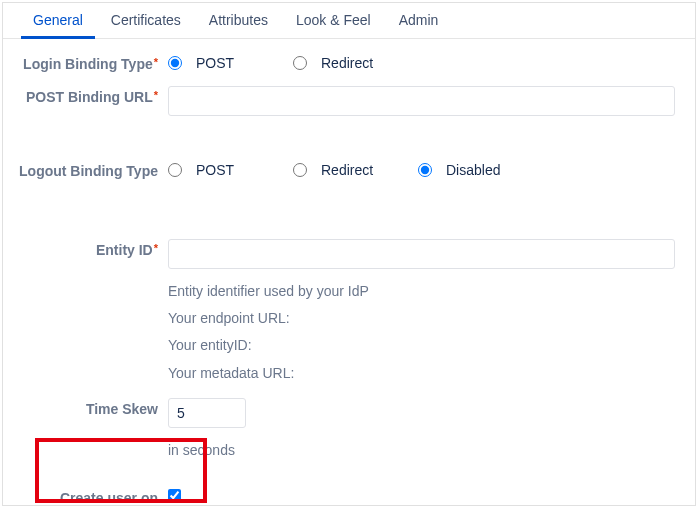 The width and height of the screenshot is (698, 507). I want to click on logout-binding-post-label: POST, so click(215, 170).